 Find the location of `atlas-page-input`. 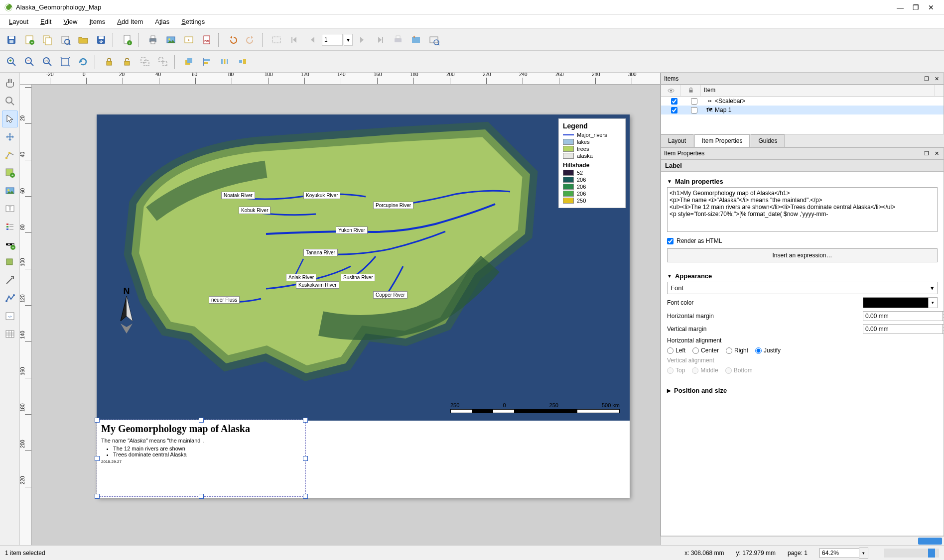

atlas-page-input is located at coordinates (332, 40).